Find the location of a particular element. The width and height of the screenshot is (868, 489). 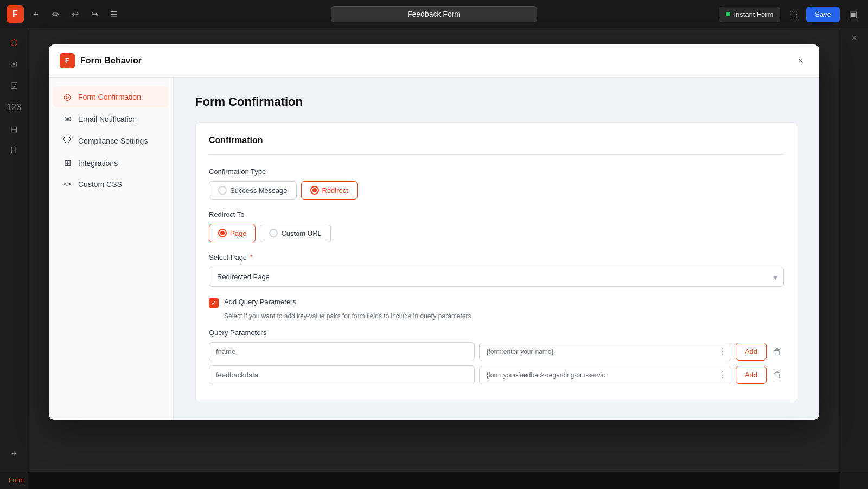

nav-label-integrations: Integrations is located at coordinates (98, 163).